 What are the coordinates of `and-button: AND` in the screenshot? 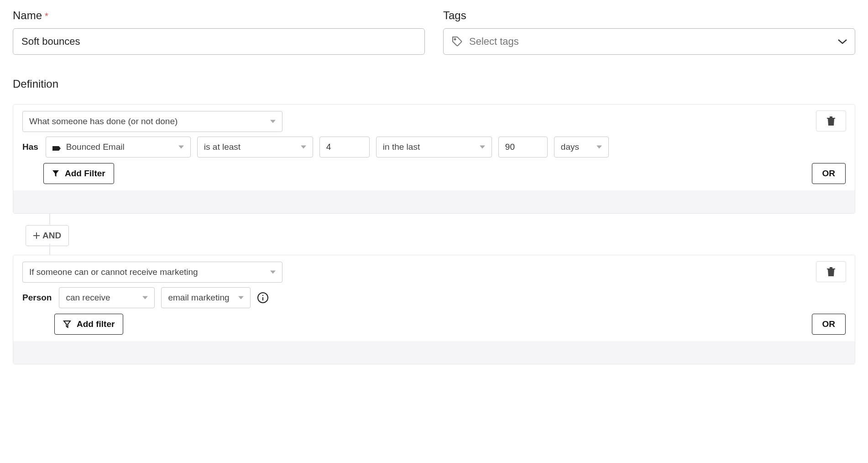 It's located at (47, 236).